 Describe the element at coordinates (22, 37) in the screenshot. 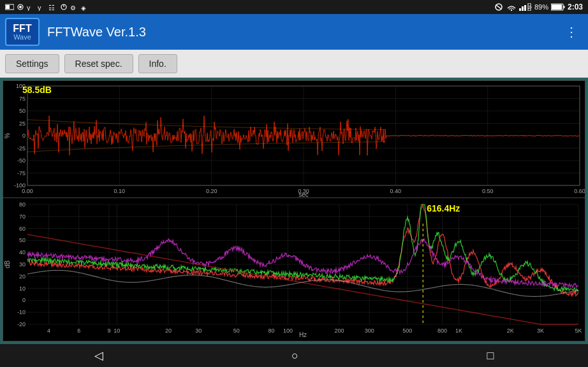

I see `logo-wave: Wave` at that location.